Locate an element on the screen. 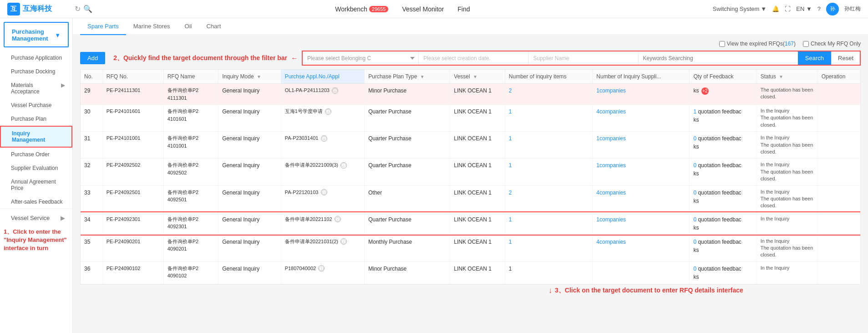 This screenshot has width=868, height=333. cell-rfq-name: 备件询价单P24101001 is located at coordinates (191, 145).